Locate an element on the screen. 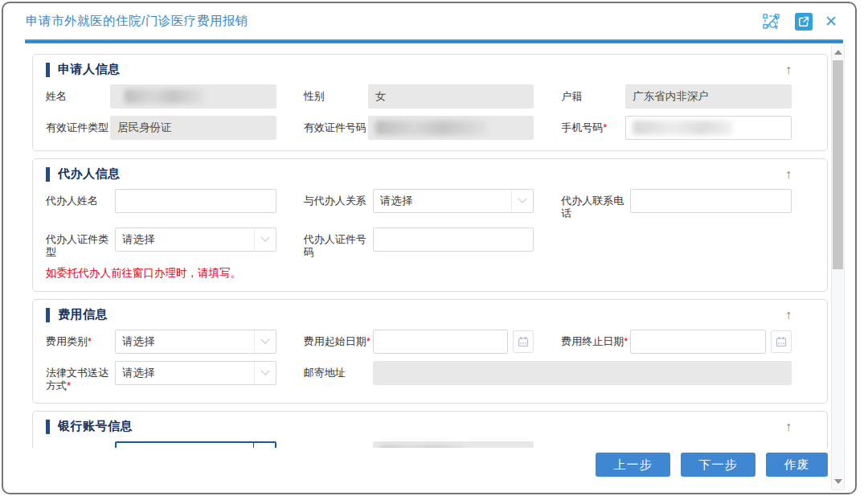  void-button: 作废 is located at coordinates (797, 465).